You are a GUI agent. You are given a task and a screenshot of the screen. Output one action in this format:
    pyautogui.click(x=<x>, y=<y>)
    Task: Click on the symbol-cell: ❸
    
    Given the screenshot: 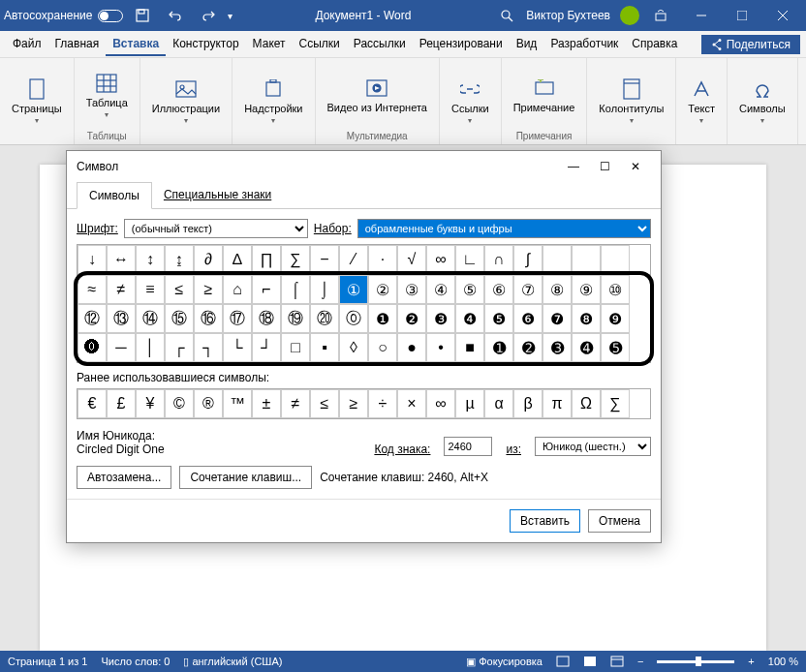 What is the action you would take?
    pyautogui.click(x=441, y=319)
    